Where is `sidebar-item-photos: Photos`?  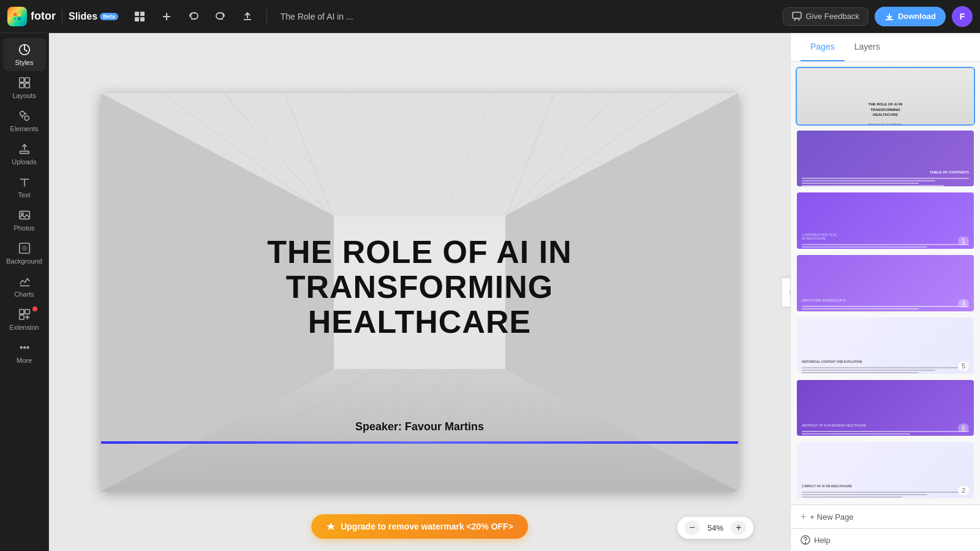
sidebar-item-photos: Photos is located at coordinates (24, 220).